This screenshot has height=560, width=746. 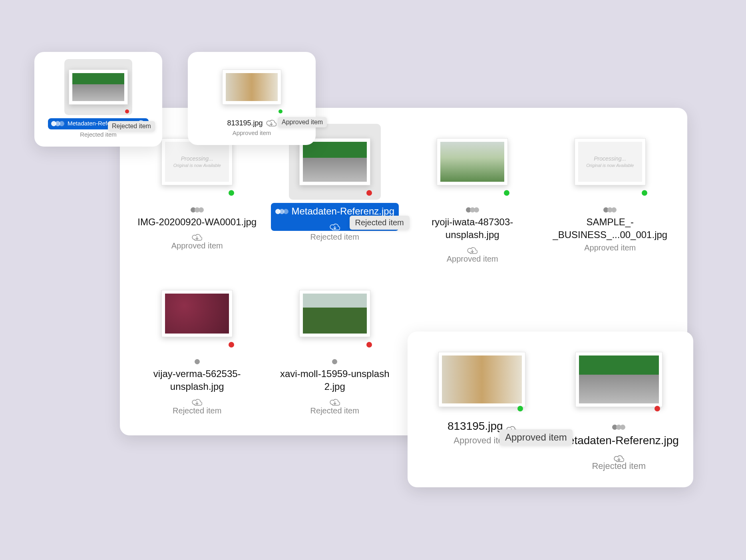 What do you see at coordinates (335, 379) in the screenshot?
I see `asset-meta: xavi-moll-15959-unsplash 2.jpg` at bounding box center [335, 379].